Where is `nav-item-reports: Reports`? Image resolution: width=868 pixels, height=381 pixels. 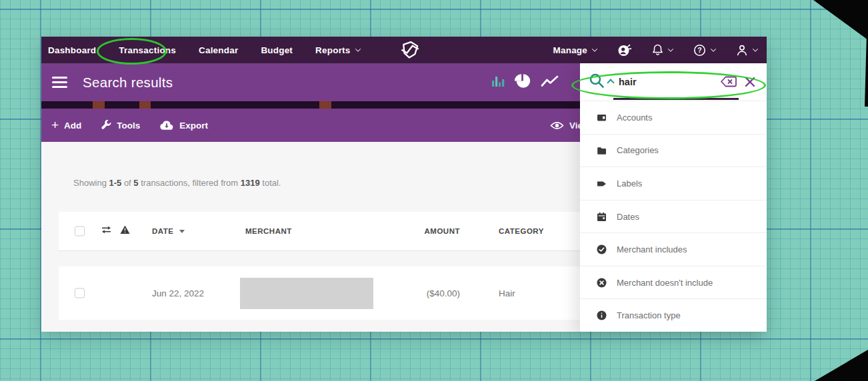
nav-item-reports: Reports is located at coordinates (337, 51).